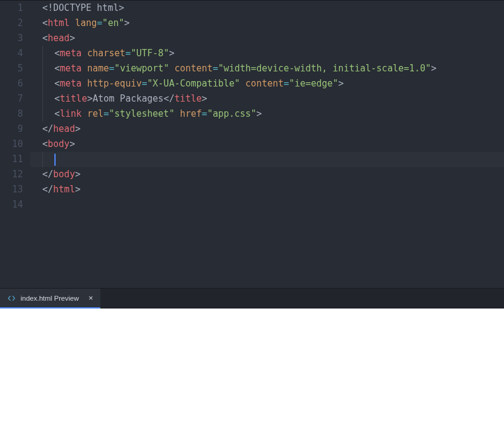 This screenshot has width=504, height=438. I want to click on line-number: 3, so click(11, 39).